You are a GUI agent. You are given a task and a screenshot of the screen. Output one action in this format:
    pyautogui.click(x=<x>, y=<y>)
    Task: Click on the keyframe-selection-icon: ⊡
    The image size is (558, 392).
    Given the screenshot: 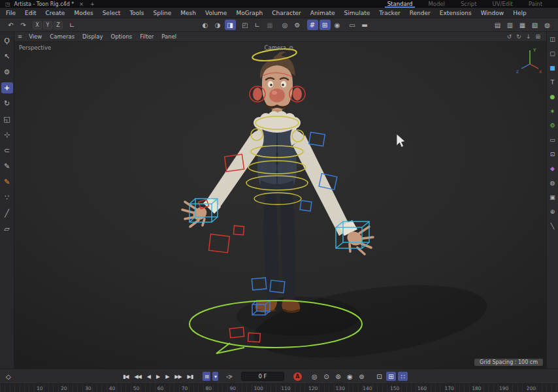 What is the action you would take?
    pyautogui.click(x=379, y=376)
    